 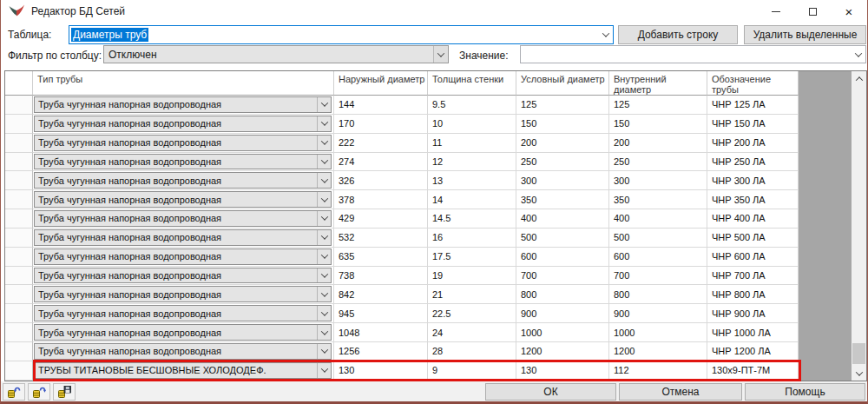 What do you see at coordinates (753, 371) in the screenshot?
I see `cell-designation: 130x9-ПТ-7М` at bounding box center [753, 371].